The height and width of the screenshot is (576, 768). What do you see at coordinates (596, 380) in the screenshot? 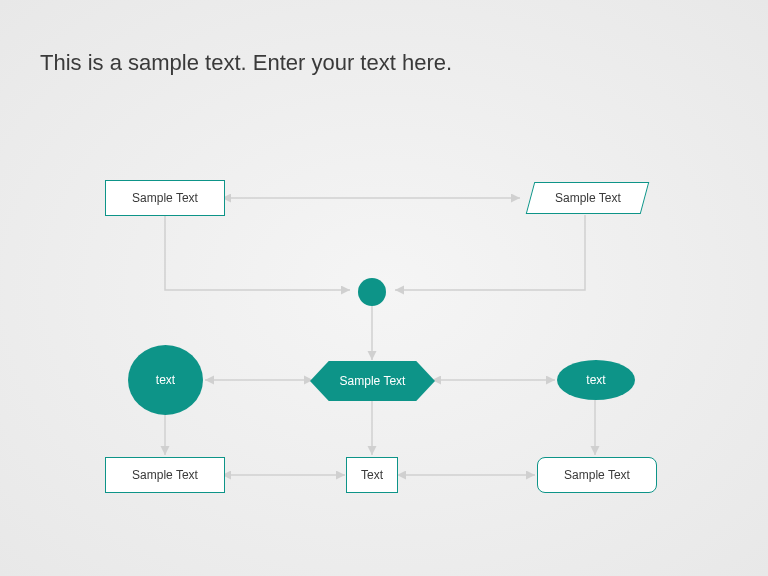
I see `node-mid-right-ellipse: text` at bounding box center [596, 380].